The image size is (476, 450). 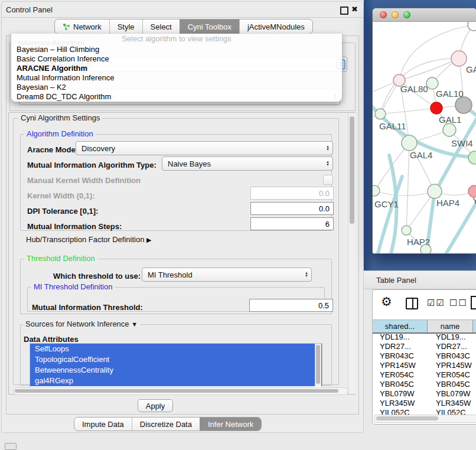 I want to click on control-panel-titlebar: Control Panel ✖, so click(x=182, y=9).